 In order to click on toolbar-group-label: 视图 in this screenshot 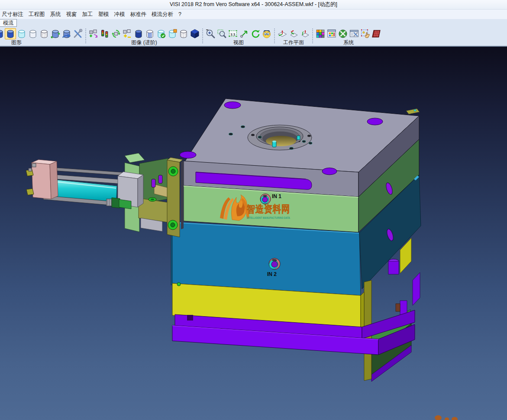, I will do `click(239, 42)`.